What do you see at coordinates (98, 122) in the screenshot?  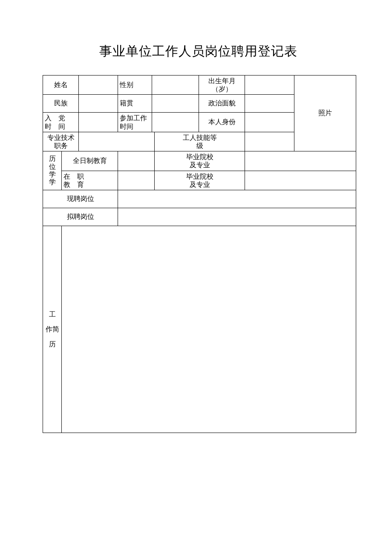 I see `value-party-join` at bounding box center [98, 122].